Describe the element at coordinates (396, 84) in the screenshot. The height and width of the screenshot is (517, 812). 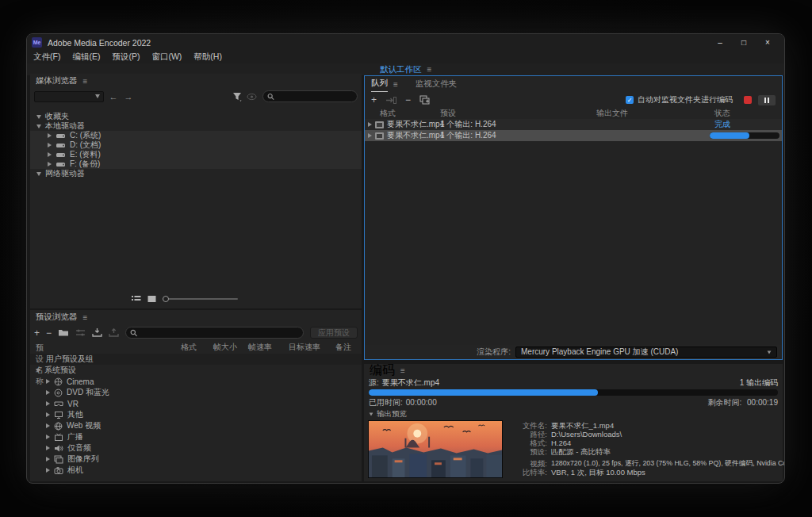
I see `queue-menu-icon: ≡` at that location.